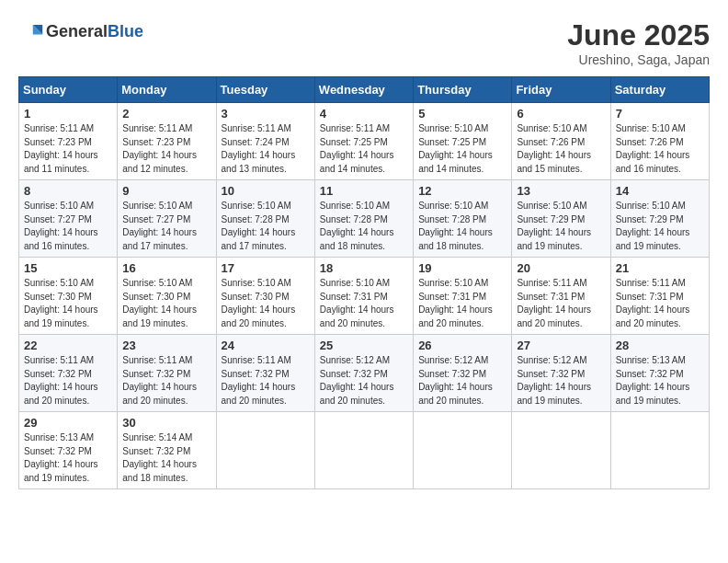  Describe the element at coordinates (68, 191) in the screenshot. I see `day-number: 8` at that location.